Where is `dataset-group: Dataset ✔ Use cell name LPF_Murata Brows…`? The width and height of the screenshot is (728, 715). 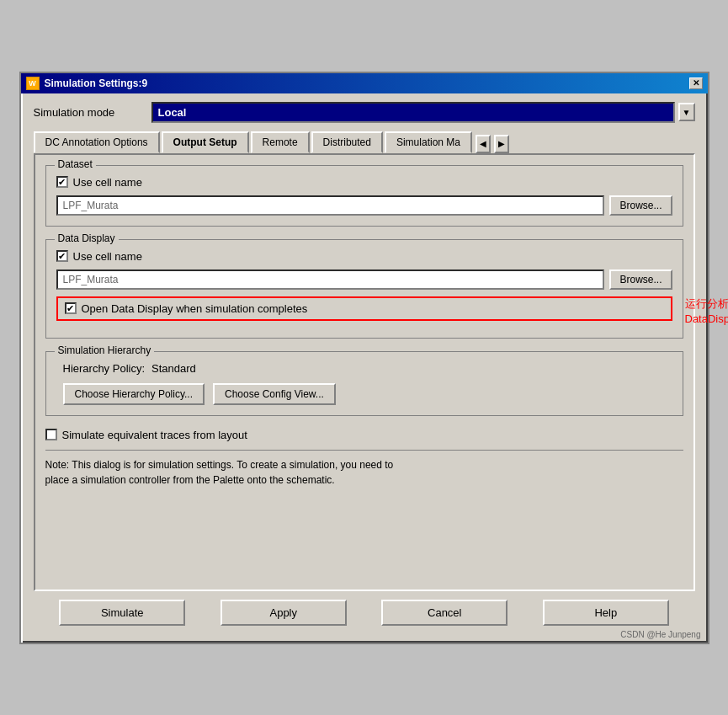
dataset-group: Dataset ✔ Use cell name LPF_Murata Brows… is located at coordinates (364, 195).